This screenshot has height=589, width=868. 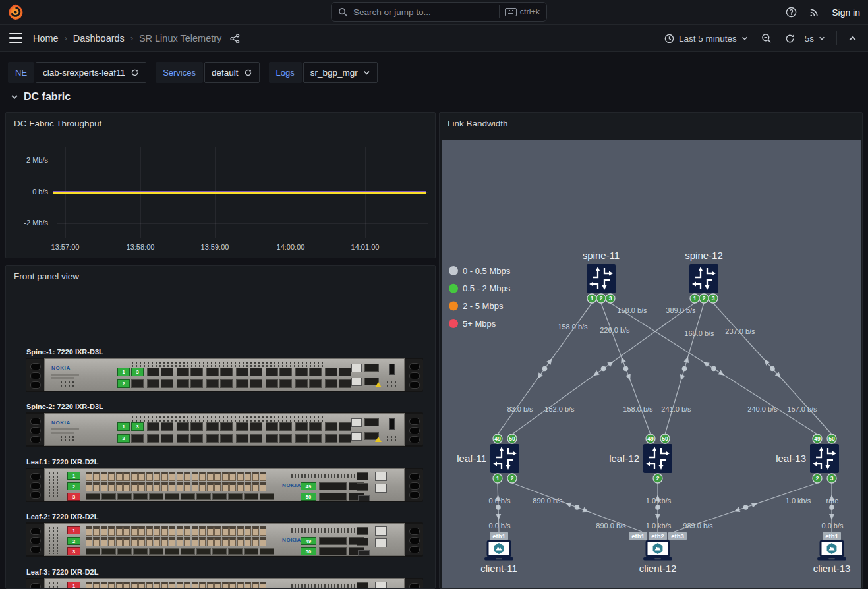 I want to click on zoom-out-button, so click(x=767, y=38).